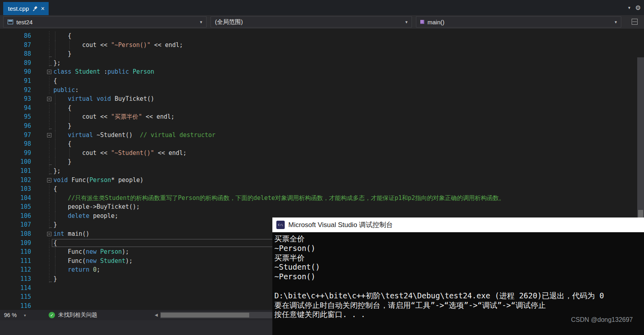 This screenshot has height=335, width=644. Describe the element at coordinates (105, 22) in the screenshot. I see `project-dropdown: test24 ▾` at that location.